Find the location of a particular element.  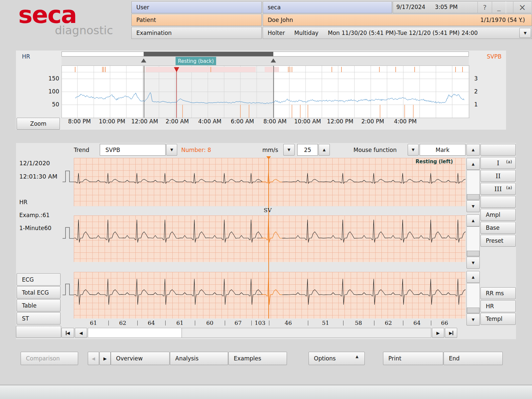

trend-select: SVPB is located at coordinates (133, 150).